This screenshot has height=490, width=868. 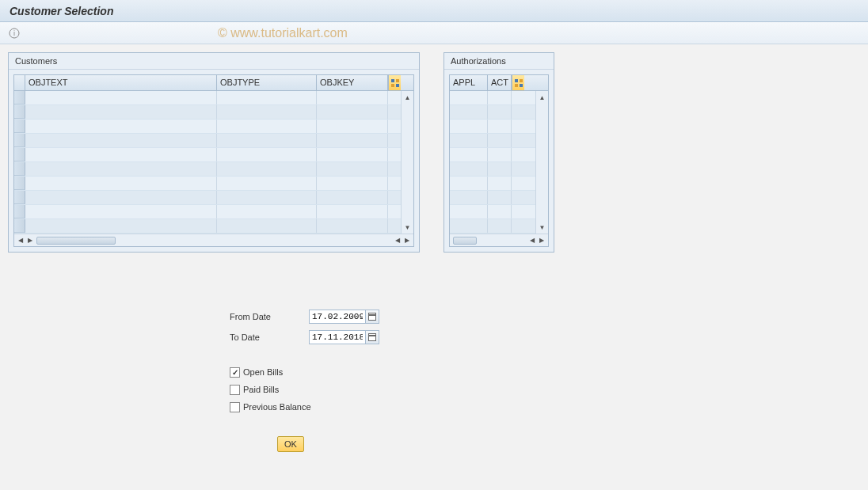 I want to click on from-date-input, so click(x=337, y=317).